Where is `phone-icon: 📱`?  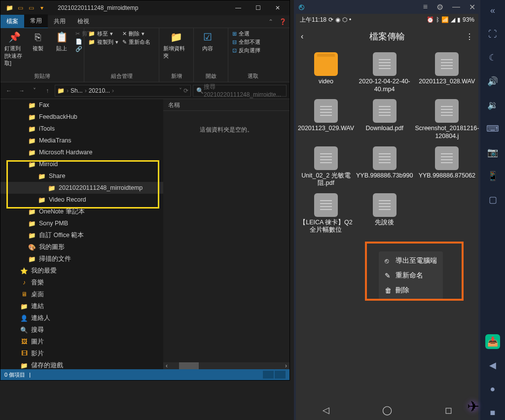
phone-icon: 📱 is located at coordinates (493, 176).